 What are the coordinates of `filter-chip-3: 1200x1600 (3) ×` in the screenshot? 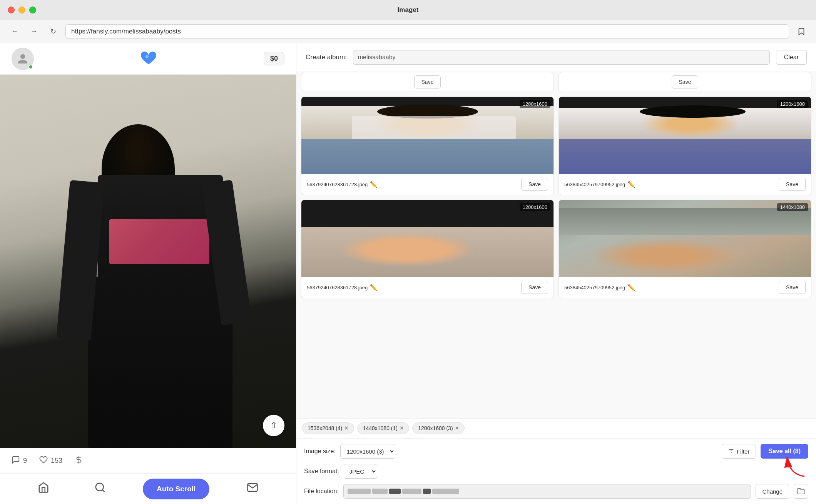 It's located at (438, 428).